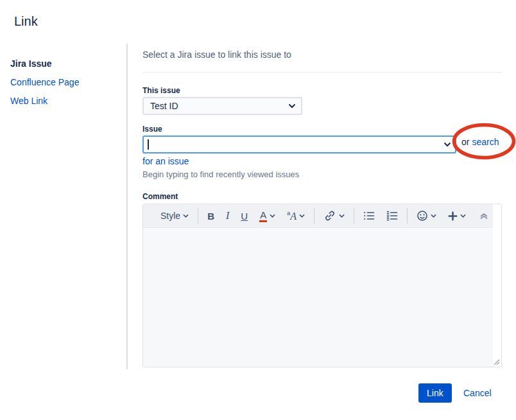 The width and height of the screenshot is (516, 420). I want to click on text-cursor, so click(148, 144).